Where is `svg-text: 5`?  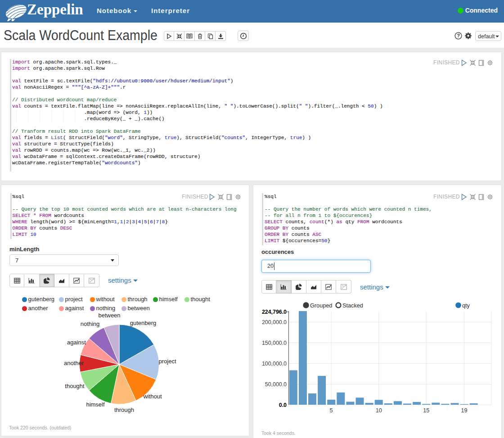
svg-text: 5 is located at coordinates (331, 411).